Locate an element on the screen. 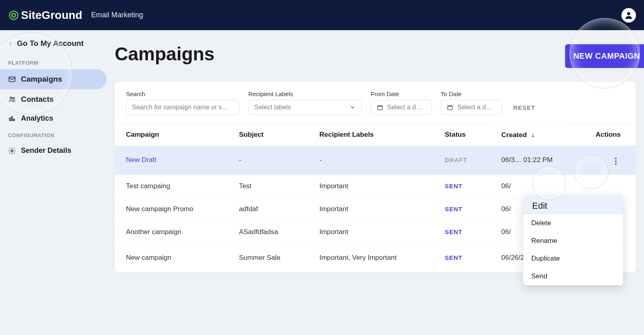  users-icon is located at coordinates (12, 99).